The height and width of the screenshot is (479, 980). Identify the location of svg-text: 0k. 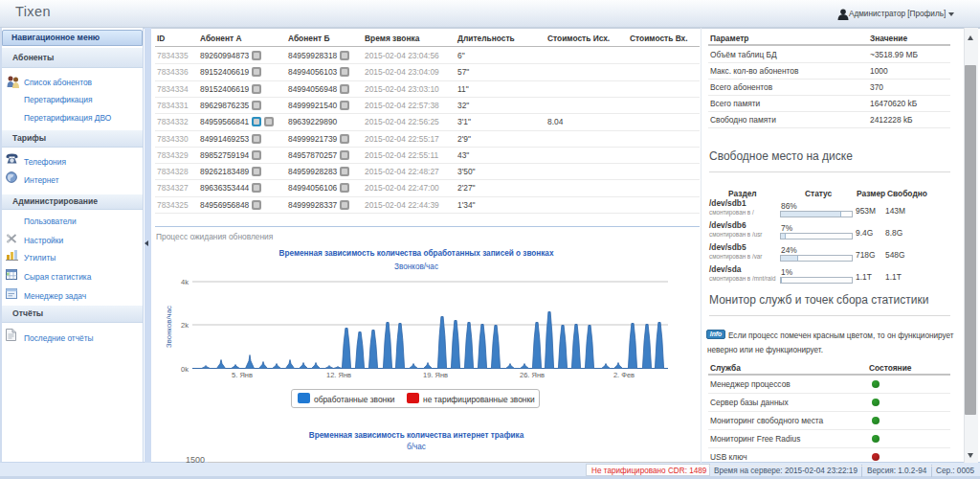
(185, 370).